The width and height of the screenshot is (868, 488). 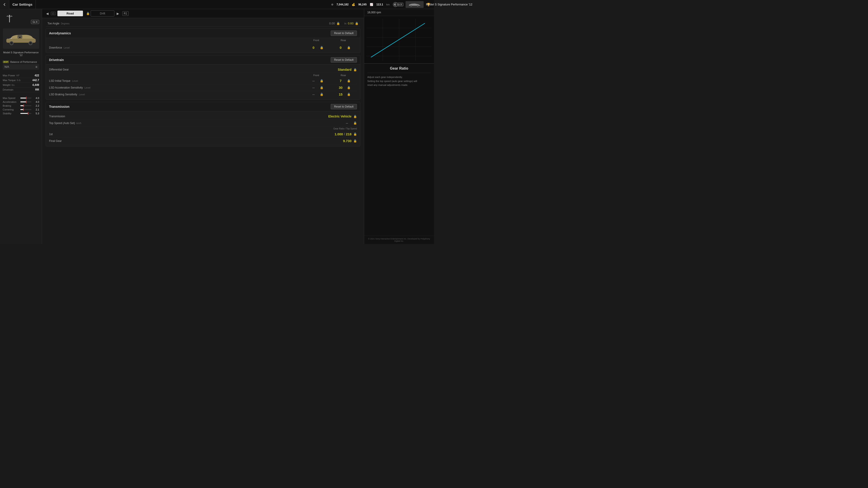 What do you see at coordinates (341, 48) in the screenshot?
I see `downforce-rear-value: 0` at bounding box center [341, 48].